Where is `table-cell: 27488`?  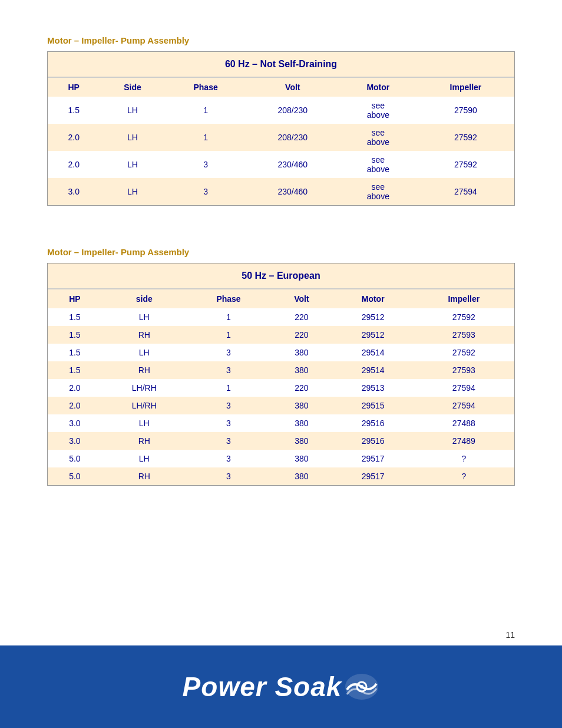
table-cell: 27488 is located at coordinates (464, 423).